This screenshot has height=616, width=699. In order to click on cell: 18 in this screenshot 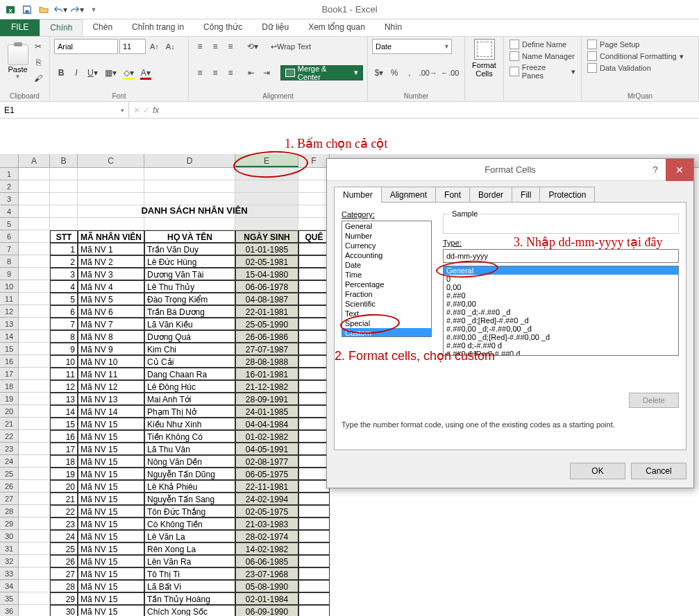, I will do `click(64, 461)`.